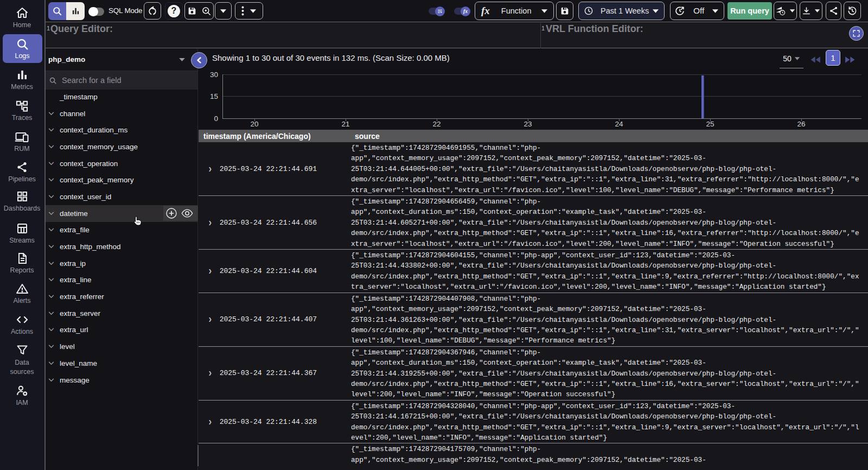  I want to click on svg-text: 25, so click(710, 124).